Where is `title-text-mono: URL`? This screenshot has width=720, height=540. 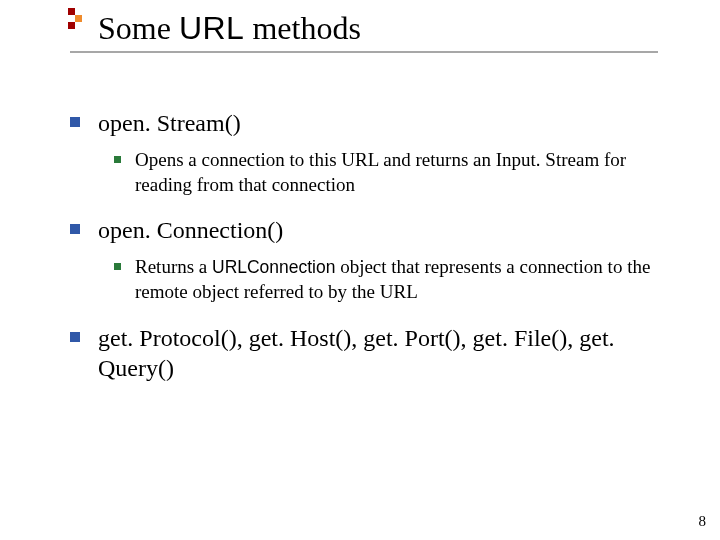
title-text-mono: URL is located at coordinates (212, 28).